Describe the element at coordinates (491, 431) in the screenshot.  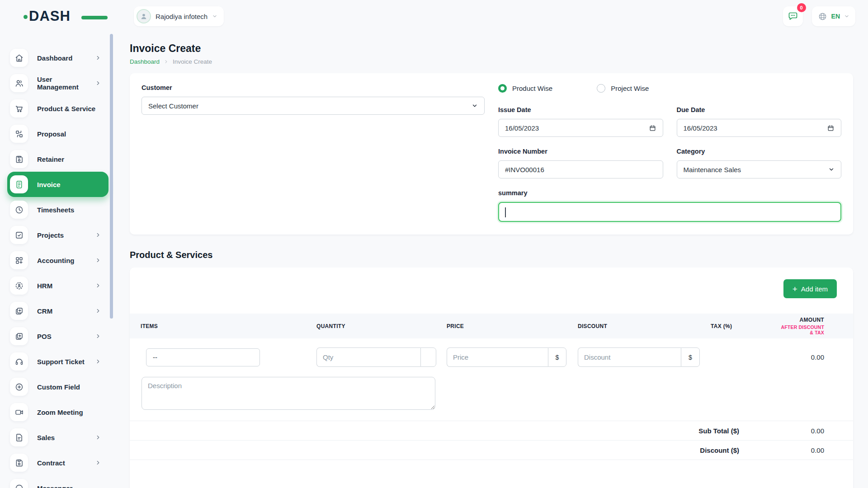
I see `subtotal-row: Sub Total ($) 0.00` at that location.